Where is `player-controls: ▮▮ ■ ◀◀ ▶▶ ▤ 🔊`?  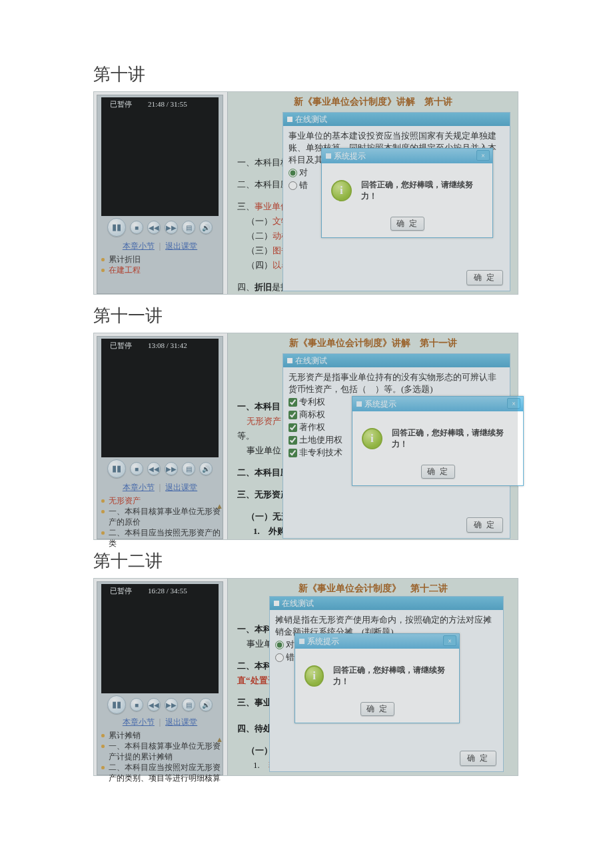
player-controls: ▮▮ ■ ◀◀ ▶▶ ▤ 🔊 is located at coordinates (160, 227).